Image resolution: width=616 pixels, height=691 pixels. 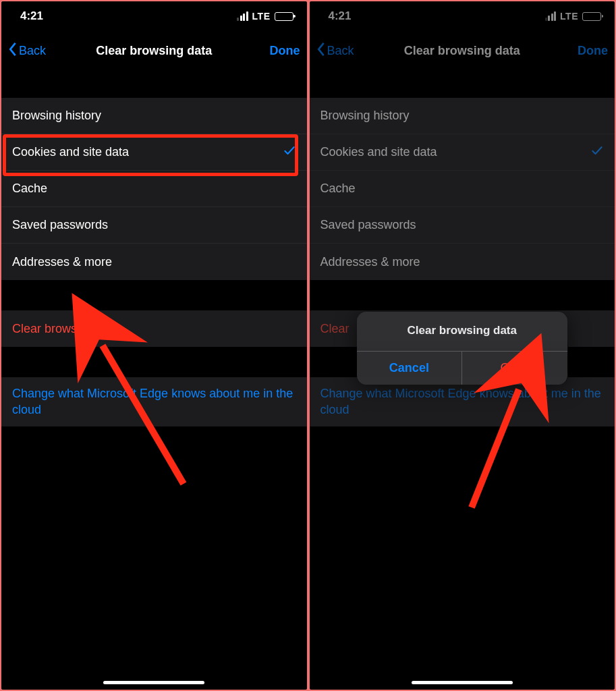 What do you see at coordinates (154, 329) in the screenshot?
I see `clear-browsing-data-button: Clear browsing data` at bounding box center [154, 329].